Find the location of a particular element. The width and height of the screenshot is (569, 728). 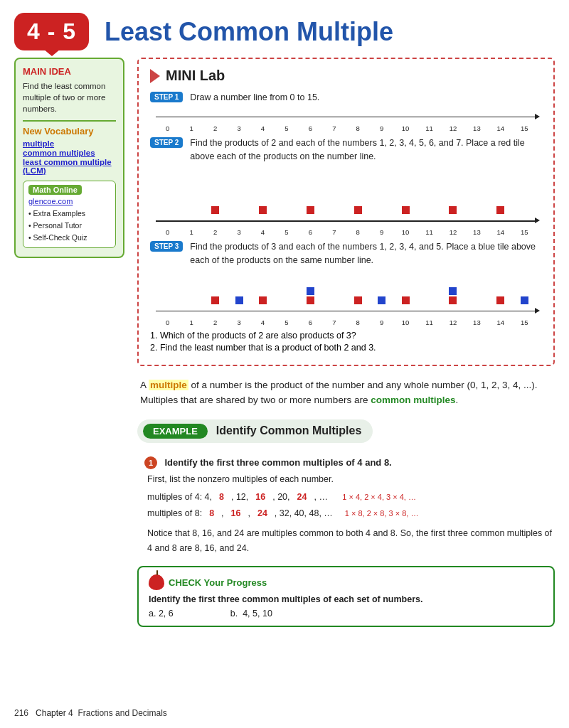

nl2-tiles is located at coordinates (346, 204).